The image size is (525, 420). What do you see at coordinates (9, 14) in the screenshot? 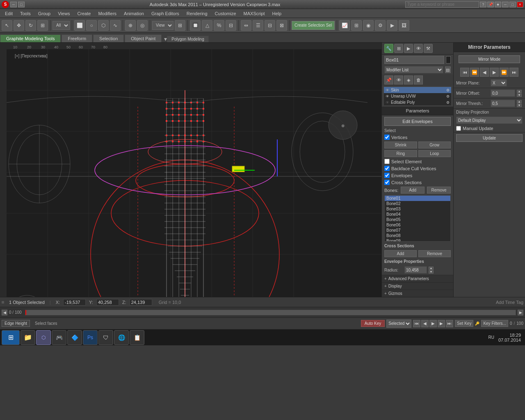
I see `menu-edit: Edit` at bounding box center [9, 14].